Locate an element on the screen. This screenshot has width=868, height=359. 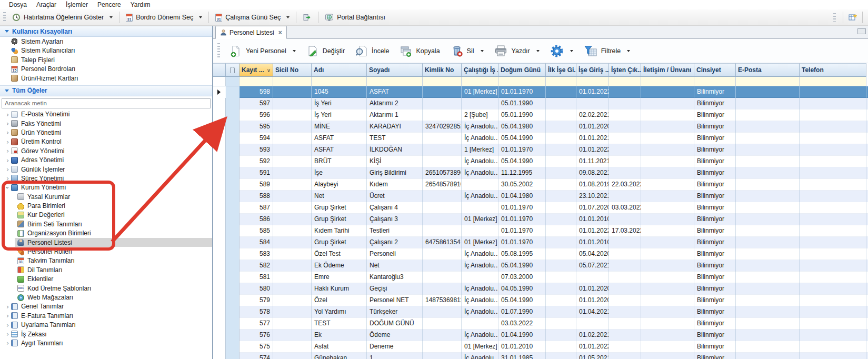
sidebar-item-aygıt-tanımları: ›Aygıt Tanımları is located at coordinates (106, 343).